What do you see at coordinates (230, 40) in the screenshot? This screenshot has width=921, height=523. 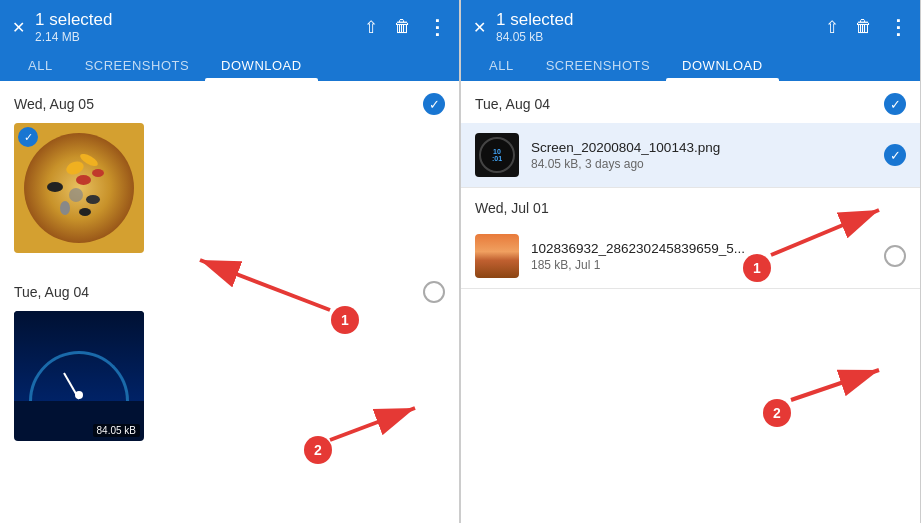 I see `left-header: ✕ 1 selected 2.14 MB ⇧ 🗑 ⋮ All Screensho…` at bounding box center [230, 40].